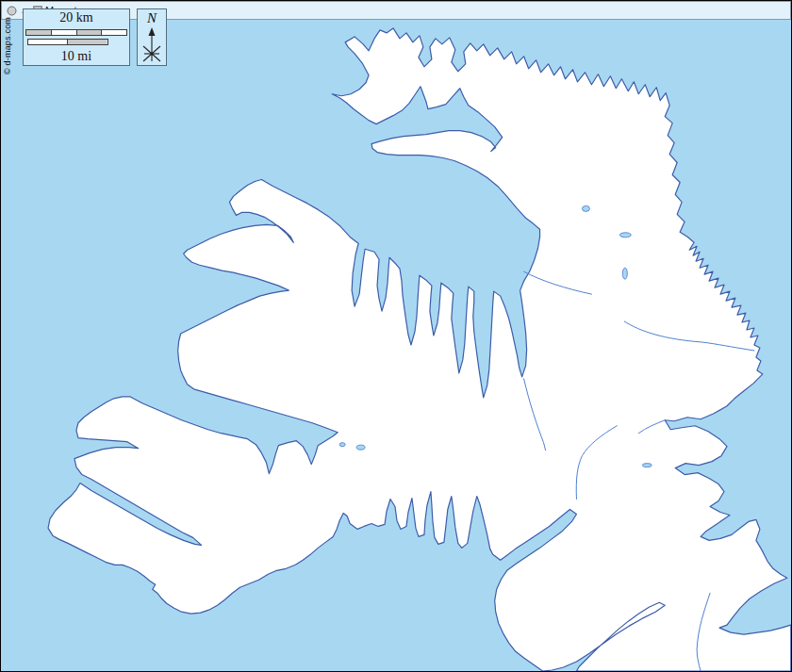  I want to click on north-label: N, so click(152, 19).